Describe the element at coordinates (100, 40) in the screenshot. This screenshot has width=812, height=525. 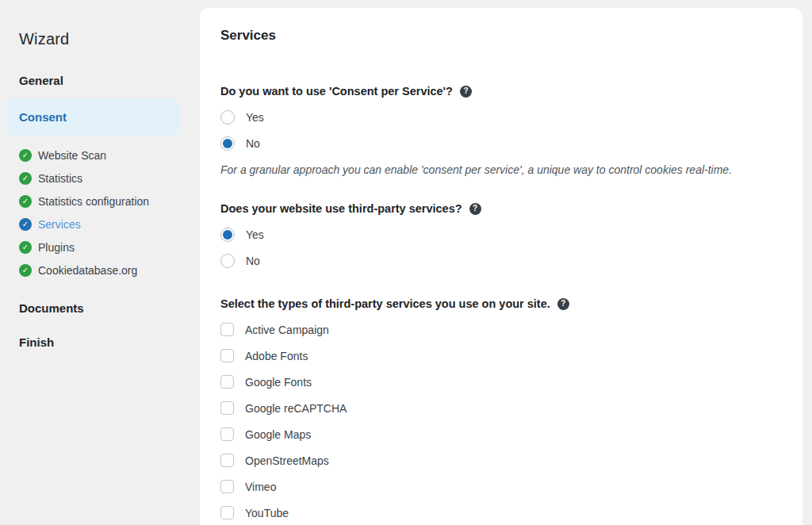
I see `sidebar-title: Wizard` at that location.